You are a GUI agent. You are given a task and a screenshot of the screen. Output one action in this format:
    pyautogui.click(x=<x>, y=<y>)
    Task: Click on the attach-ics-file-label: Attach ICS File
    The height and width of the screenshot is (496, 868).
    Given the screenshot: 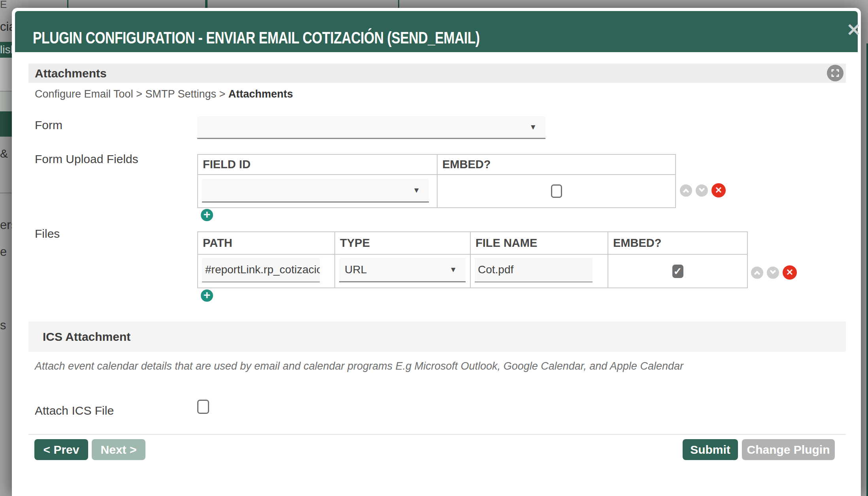 What is the action you would take?
    pyautogui.click(x=74, y=411)
    